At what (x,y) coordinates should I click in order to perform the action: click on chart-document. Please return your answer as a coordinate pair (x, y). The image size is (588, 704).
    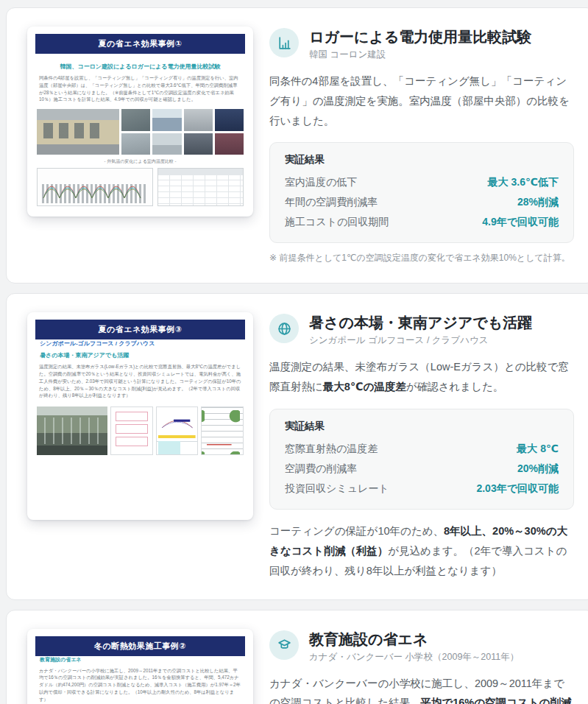
    Looking at the image, I should click on (177, 431).